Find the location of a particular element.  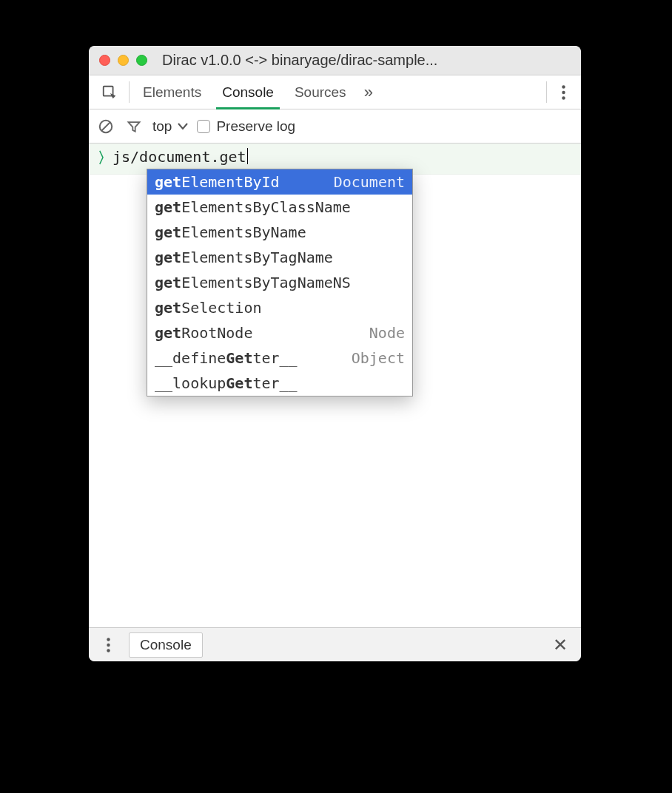

autocomplete-item-label: __lookupGetter__ is located at coordinates (226, 383).